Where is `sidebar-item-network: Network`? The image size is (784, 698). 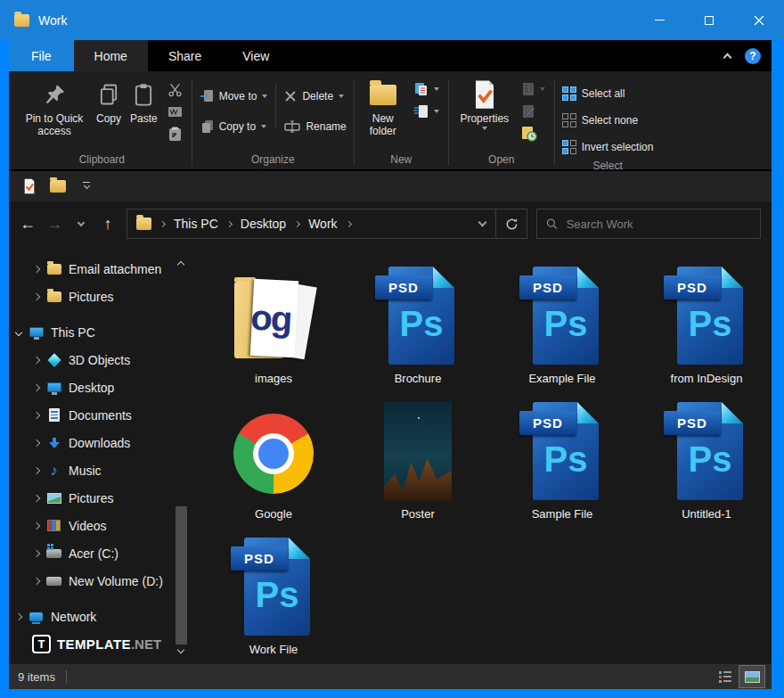 sidebar-item-network: Network is located at coordinates (91, 617).